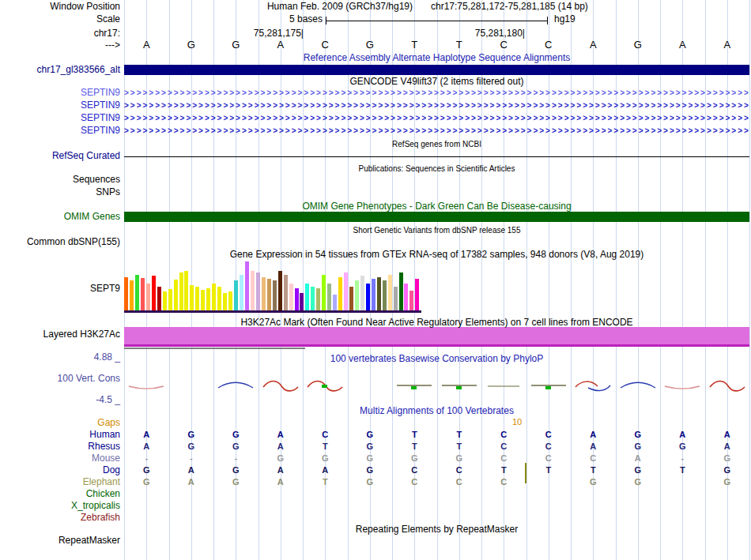 The width and height of the screenshot is (751, 560). Describe the element at coordinates (436, 254) in the screenshot. I see `track-title-gtex: Gene Expression in 54 tissues from GTEx …` at that location.